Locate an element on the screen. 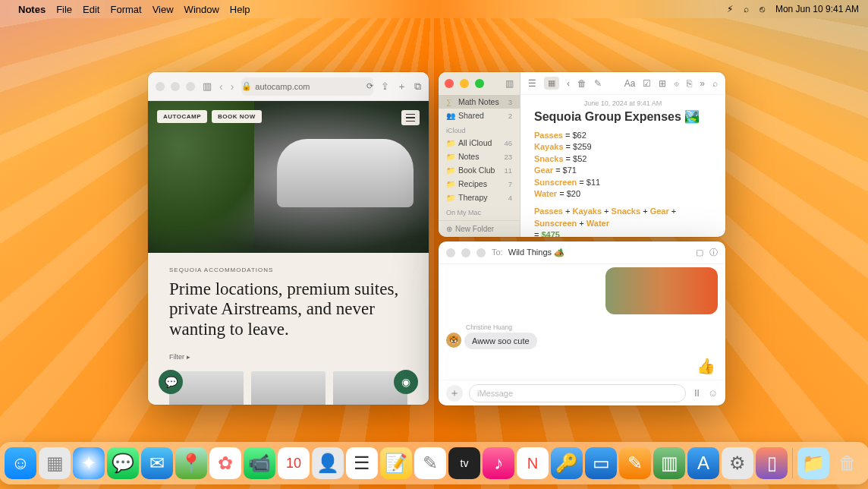 The width and height of the screenshot is (868, 489). menu-help: Help is located at coordinates (240, 9).